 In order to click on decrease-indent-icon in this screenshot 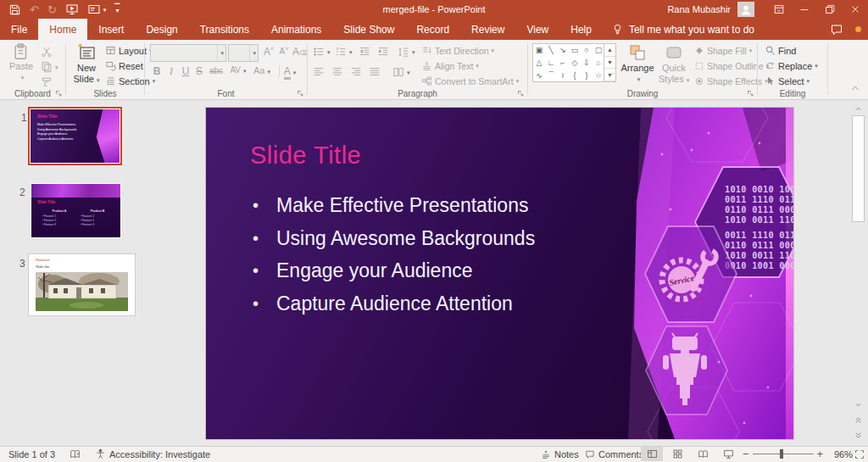, I will do `click(364, 51)`.